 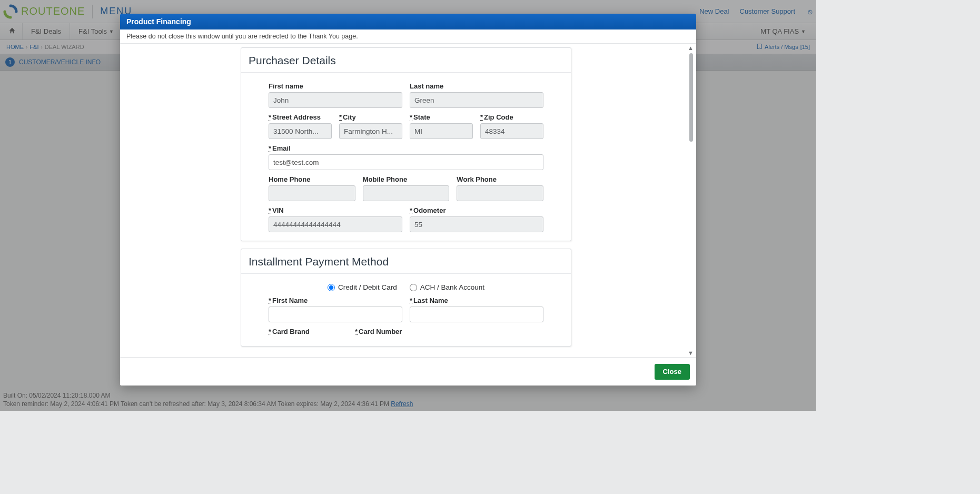 What do you see at coordinates (308, 332) in the screenshot?
I see `card-brand-label: *Card Brand` at bounding box center [308, 332].